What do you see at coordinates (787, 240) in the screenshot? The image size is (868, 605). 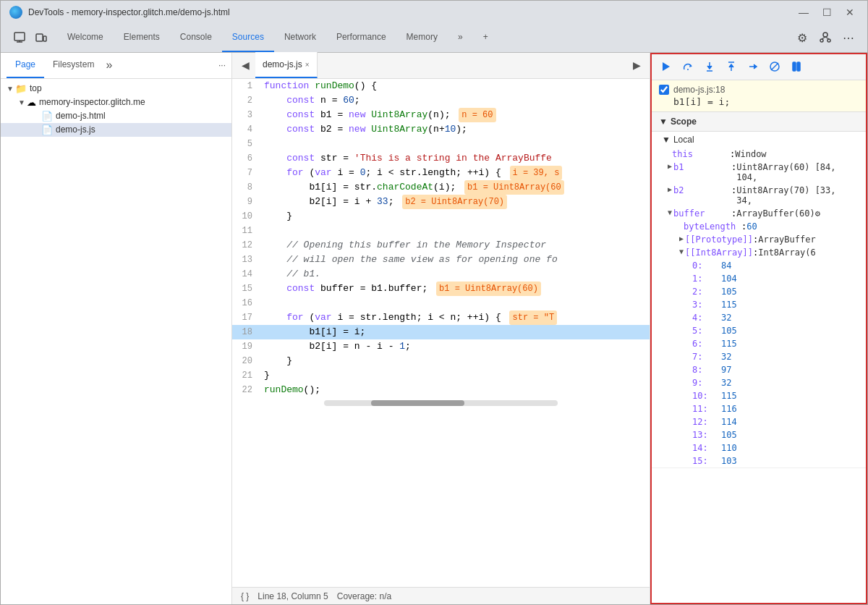 I see `scope-val-prototype: ArrayBuffer` at bounding box center [787, 240].